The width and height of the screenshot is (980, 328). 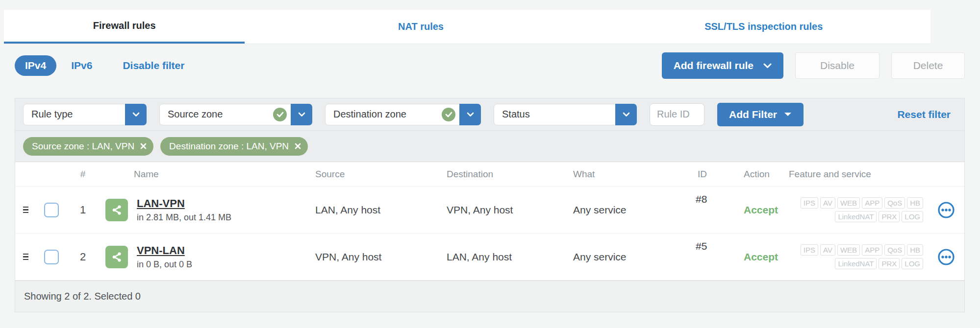 What do you see at coordinates (229, 146) in the screenshot?
I see `filter-chip-label: Destination zone : LAN, VPN` at bounding box center [229, 146].